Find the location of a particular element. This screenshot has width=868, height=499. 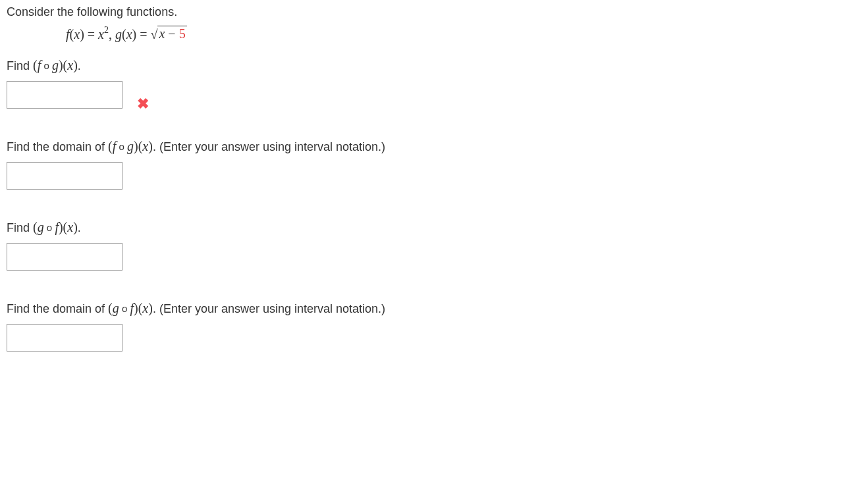

q3-period: . is located at coordinates (79, 228).